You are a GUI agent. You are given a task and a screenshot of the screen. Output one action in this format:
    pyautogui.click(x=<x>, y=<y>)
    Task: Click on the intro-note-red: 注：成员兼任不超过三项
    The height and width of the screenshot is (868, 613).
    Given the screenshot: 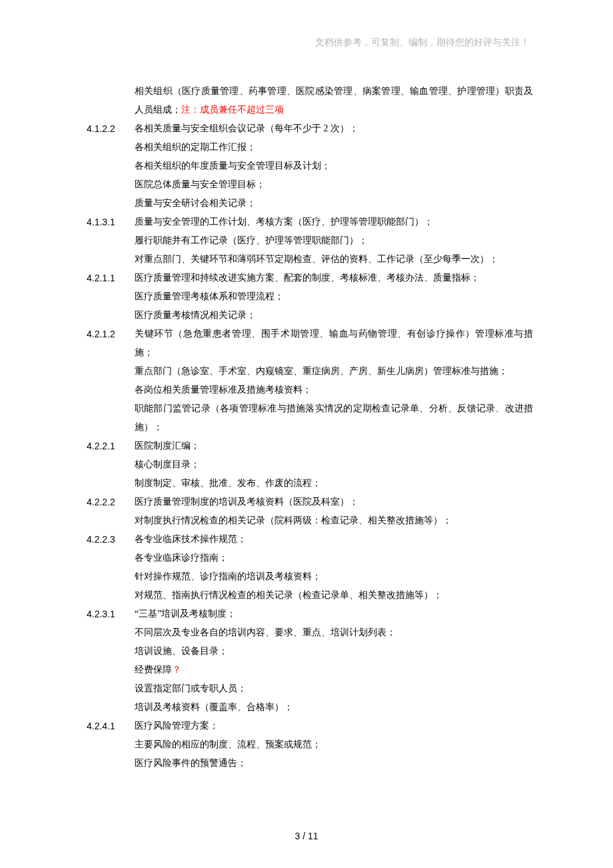 What is the action you would take?
    pyautogui.click(x=233, y=109)
    